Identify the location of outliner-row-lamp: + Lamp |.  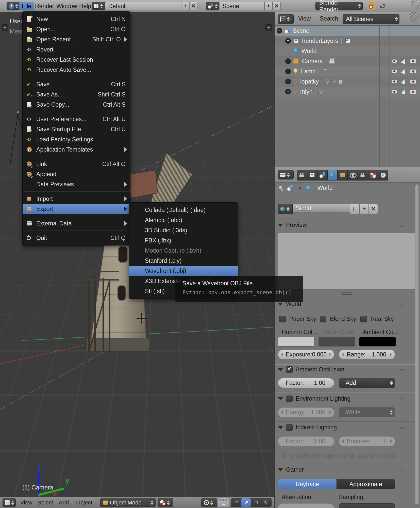
(347, 71).